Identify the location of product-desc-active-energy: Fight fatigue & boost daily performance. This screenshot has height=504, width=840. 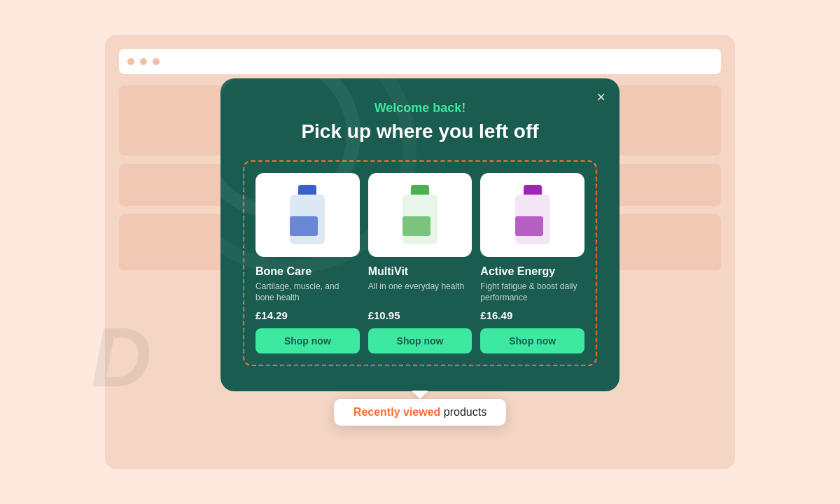
(532, 293).